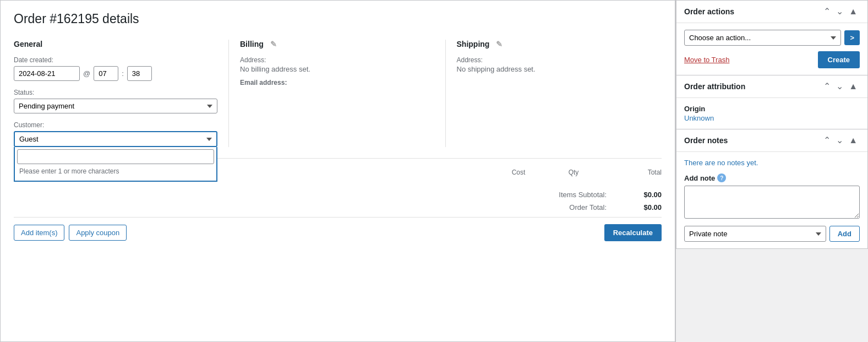 The width and height of the screenshot is (868, 342). I want to click on note-type-select: Private note Note to customer, so click(755, 234).